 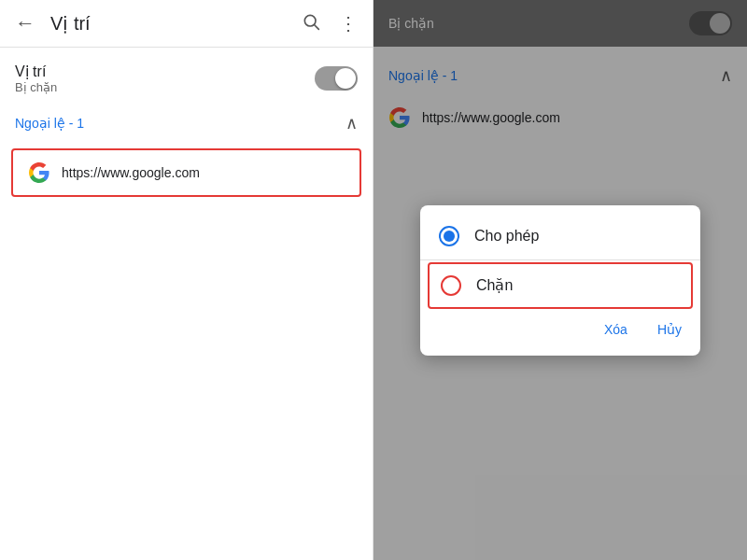 What do you see at coordinates (35, 88) in the screenshot?
I see `setting-sub-label: Bị chặn` at bounding box center [35, 88].